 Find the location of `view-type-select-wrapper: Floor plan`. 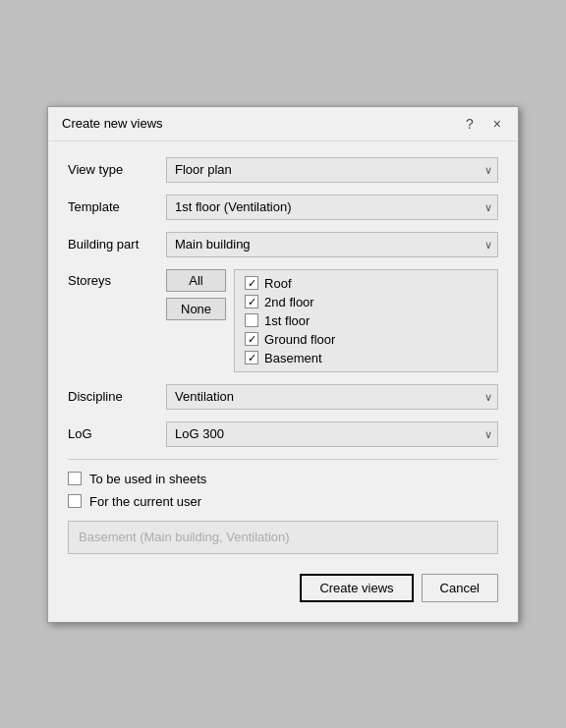

view-type-select-wrapper: Floor plan is located at coordinates (332, 170).